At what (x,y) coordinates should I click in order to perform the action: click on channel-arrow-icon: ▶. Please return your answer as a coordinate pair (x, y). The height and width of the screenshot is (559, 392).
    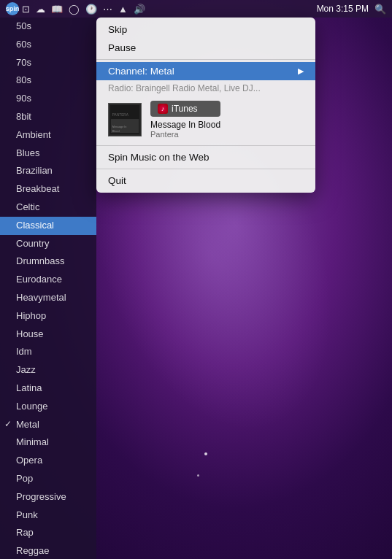
    Looking at the image, I should click on (301, 72).